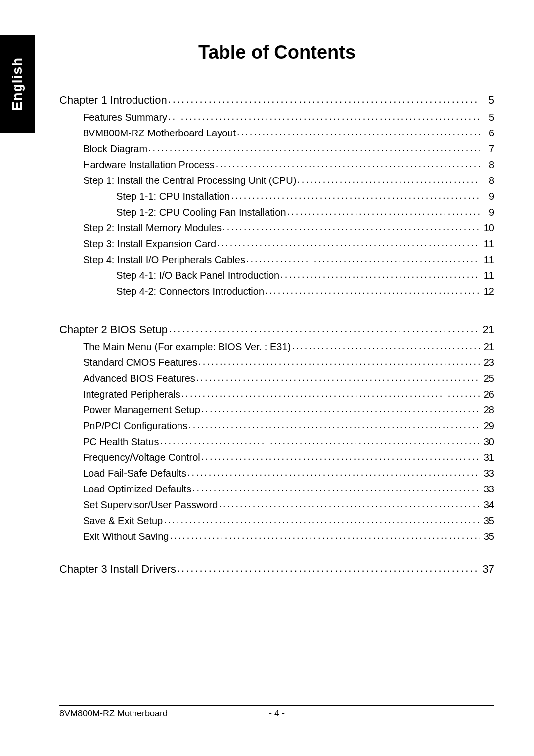  I want to click on toc-entry: Step 2: Install Memory Modules10, so click(277, 227).